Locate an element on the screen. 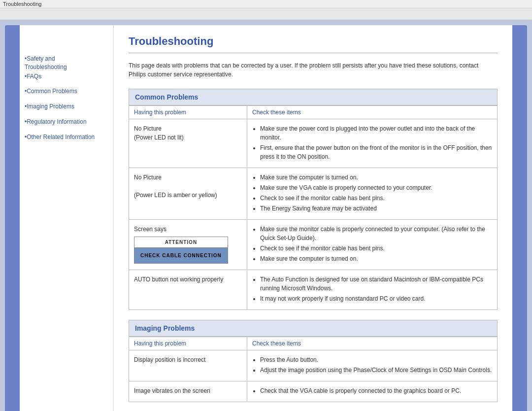 This screenshot has width=532, height=411. check-cell: Check that the VGA cable is properly con… is located at coordinates (372, 392).